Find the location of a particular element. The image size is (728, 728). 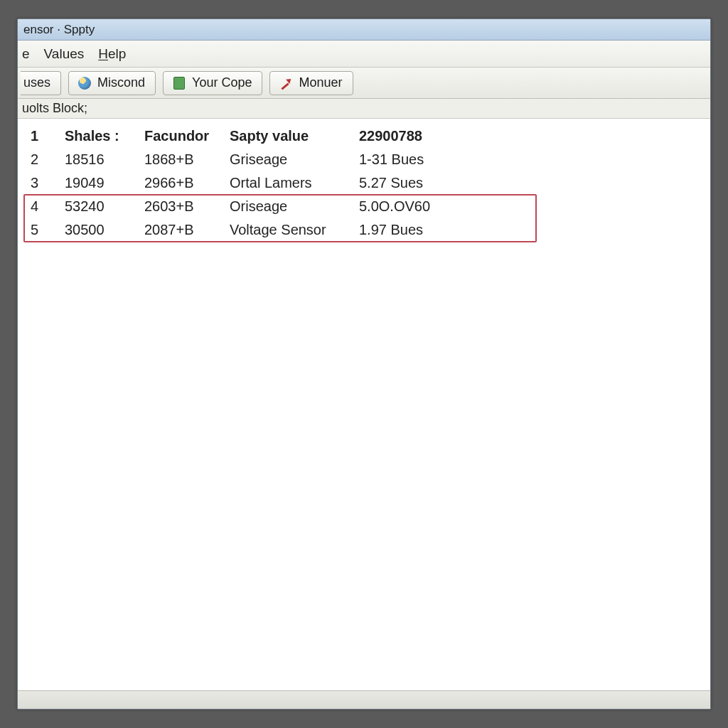

table-cell: Ortal Lamers is located at coordinates (294, 183).